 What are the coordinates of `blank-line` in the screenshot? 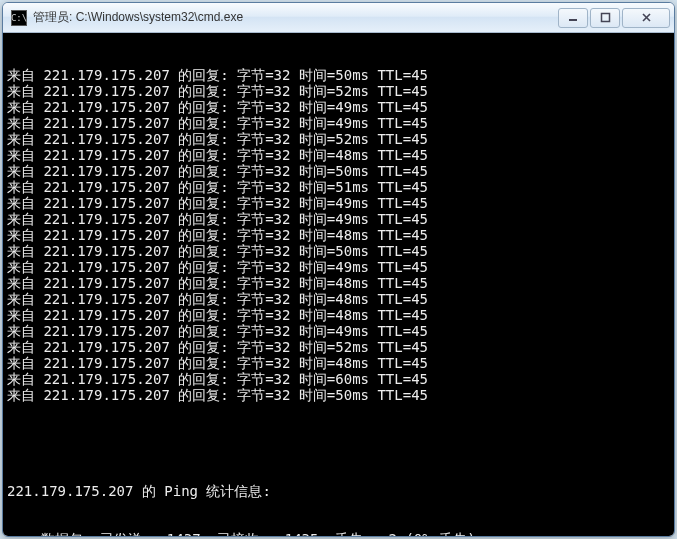 It's located at (338, 443).